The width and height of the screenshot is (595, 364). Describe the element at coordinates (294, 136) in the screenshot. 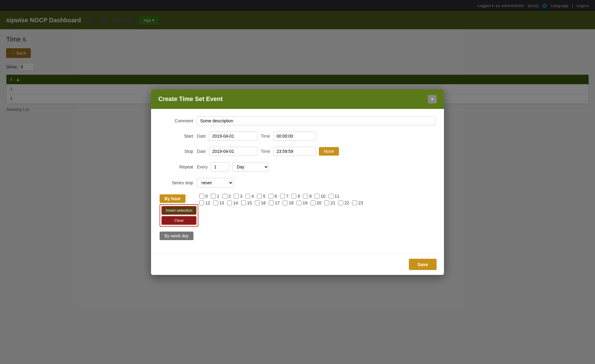

I see `start-time-input` at that location.